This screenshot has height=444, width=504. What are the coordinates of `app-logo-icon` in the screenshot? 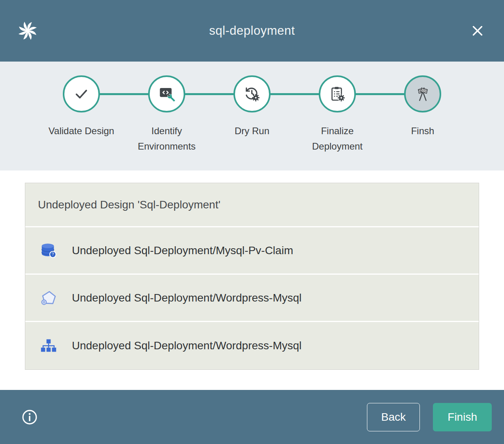 It's located at (28, 31).